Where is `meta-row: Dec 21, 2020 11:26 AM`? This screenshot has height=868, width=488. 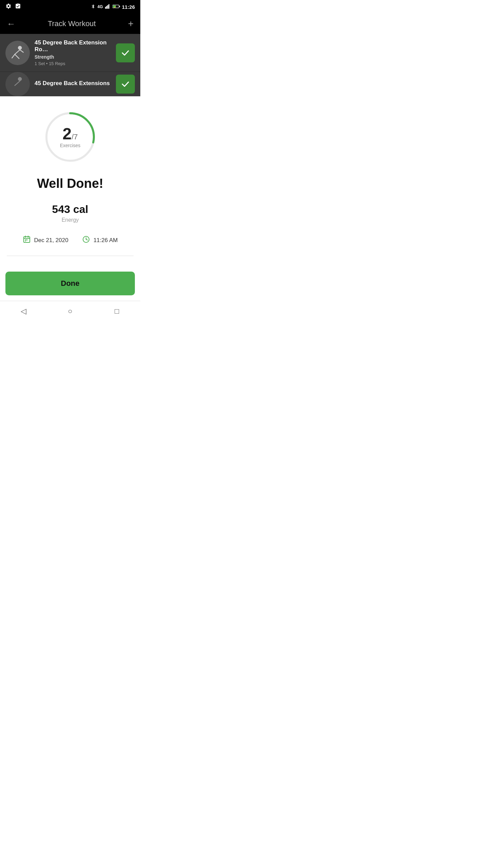 meta-row: Dec 21, 2020 11:26 AM is located at coordinates (70, 240).